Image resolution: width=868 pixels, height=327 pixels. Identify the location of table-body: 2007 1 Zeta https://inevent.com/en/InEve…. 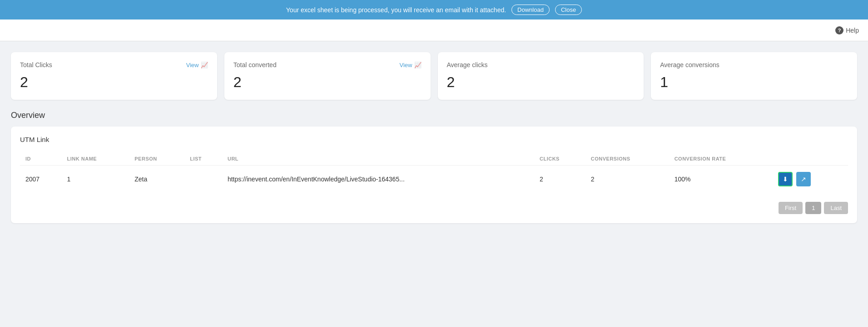
(434, 180).